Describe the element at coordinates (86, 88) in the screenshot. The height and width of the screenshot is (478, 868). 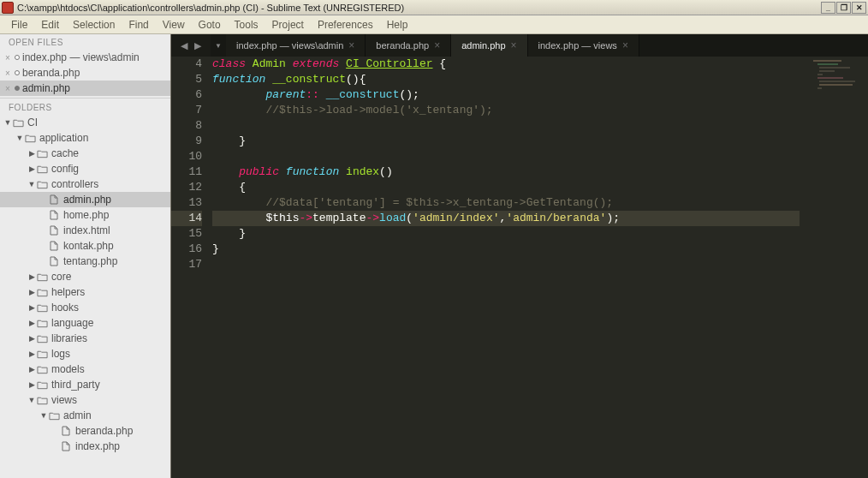
I see `open-file-item: ×admin.php` at that location.